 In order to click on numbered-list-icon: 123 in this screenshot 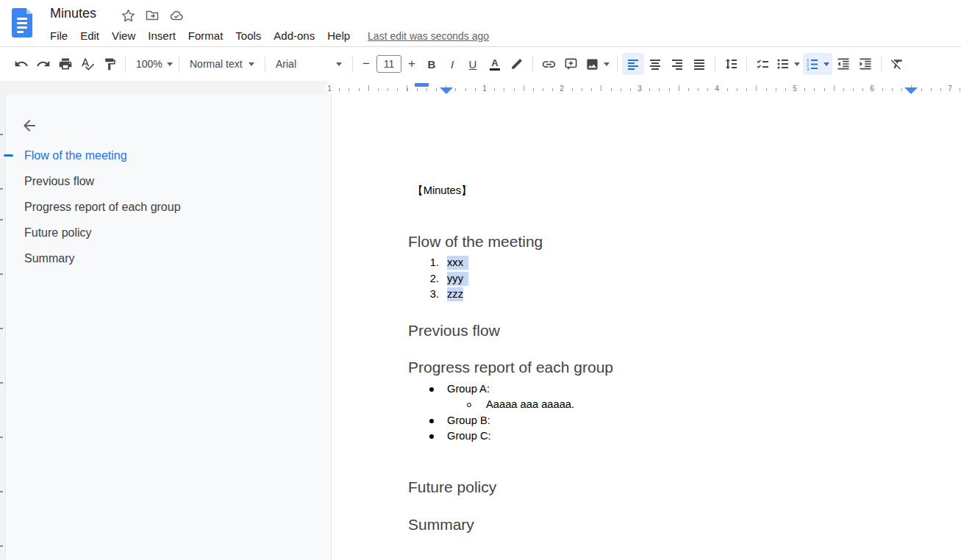, I will do `click(812, 64)`.